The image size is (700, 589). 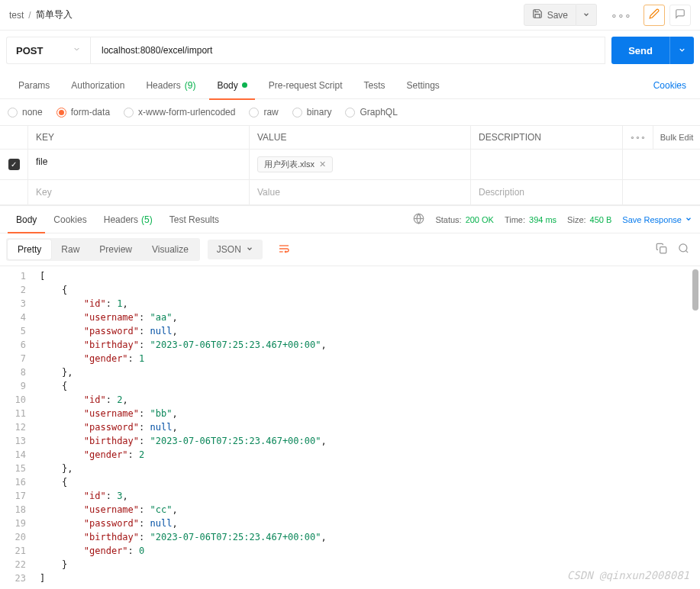 I want to click on comment-button, so click(x=680, y=15).